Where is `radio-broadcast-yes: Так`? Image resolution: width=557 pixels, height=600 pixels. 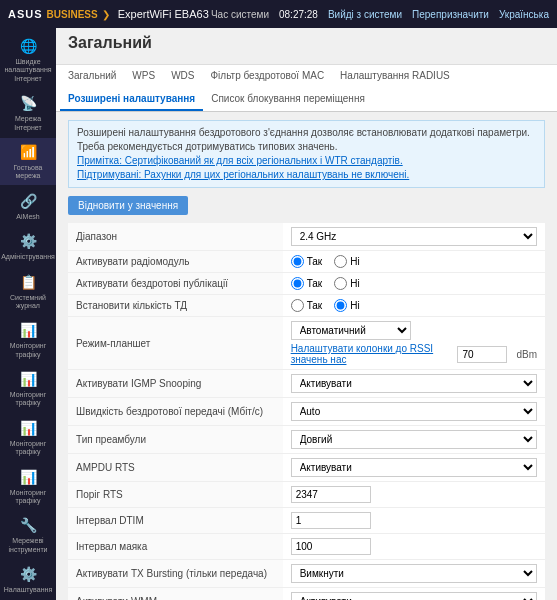
radio-broadcast-yes: Так is located at coordinates (307, 284).